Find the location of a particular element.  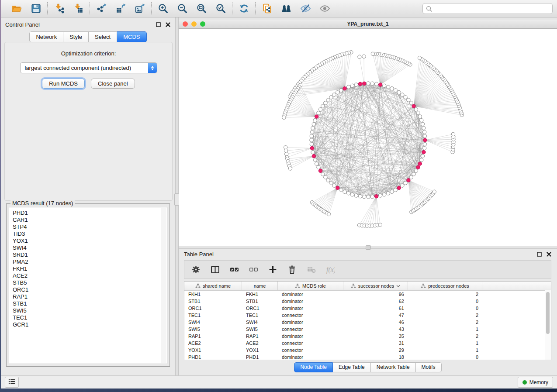

tab-mcds: MCDS is located at coordinates (132, 37).